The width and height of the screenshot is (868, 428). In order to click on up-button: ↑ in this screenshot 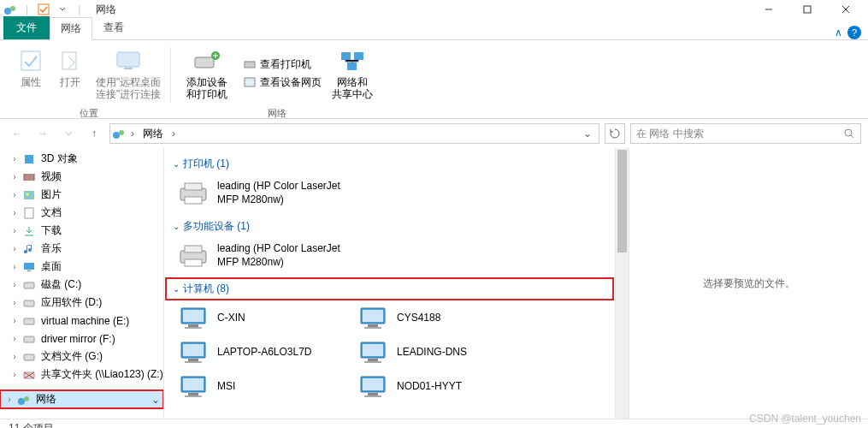, I will do `click(94, 134)`.